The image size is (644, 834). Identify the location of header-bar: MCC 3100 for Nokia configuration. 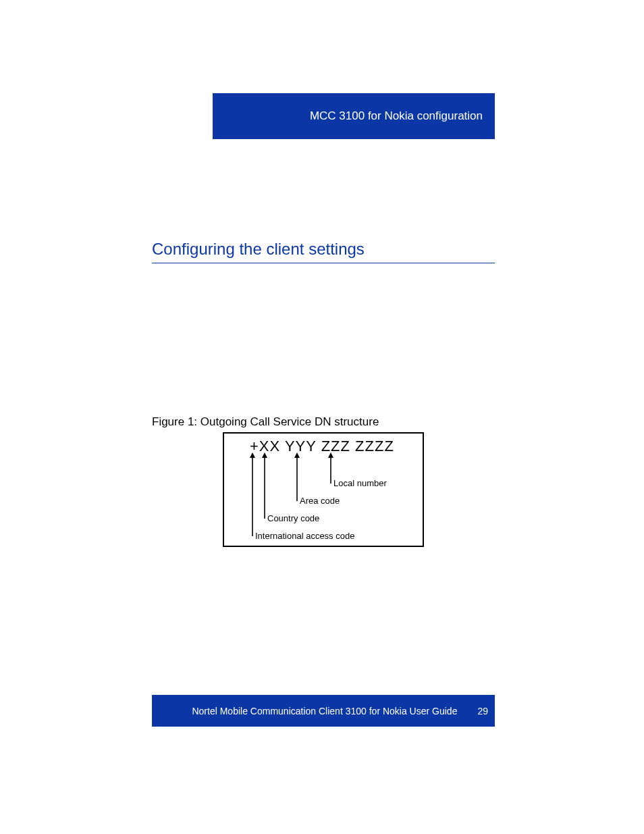
(354, 116).